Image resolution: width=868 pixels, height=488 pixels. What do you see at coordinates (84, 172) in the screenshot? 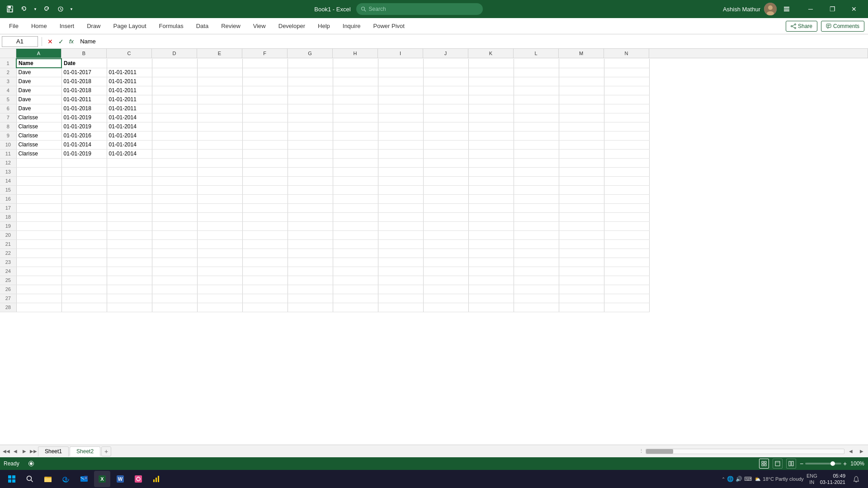
I see `cell-B13` at bounding box center [84, 172].